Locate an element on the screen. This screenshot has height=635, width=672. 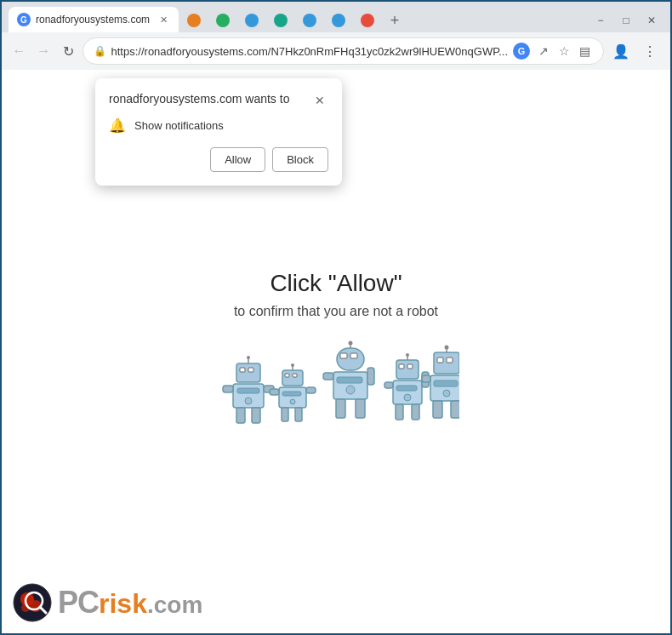
address-bar: 🔒 https://ronadforyousystems.com/N7Hkz0n… is located at coordinates (344, 51).